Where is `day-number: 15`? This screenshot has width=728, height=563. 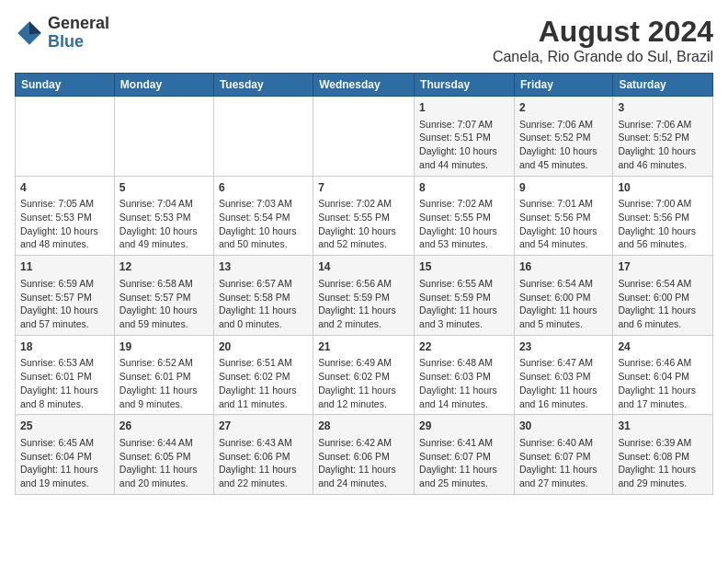
day-number: 15 is located at coordinates (464, 267).